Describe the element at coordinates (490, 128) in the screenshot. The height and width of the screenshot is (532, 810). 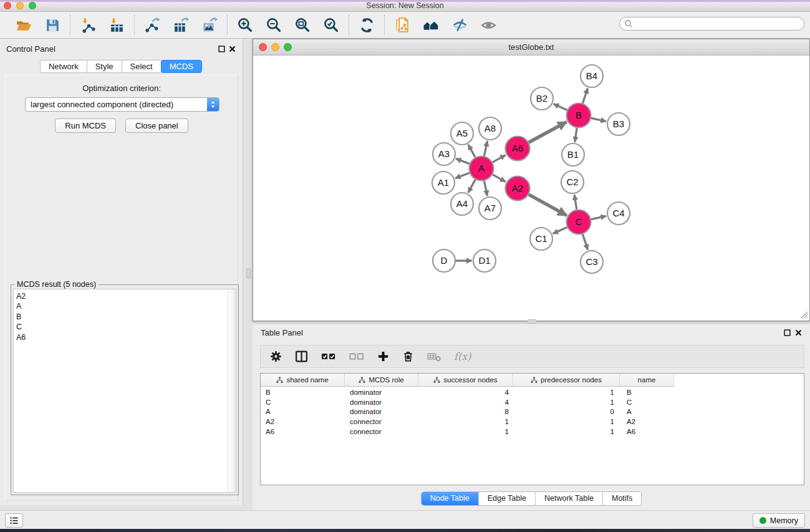
I see `graph-node-a8: A8` at that location.